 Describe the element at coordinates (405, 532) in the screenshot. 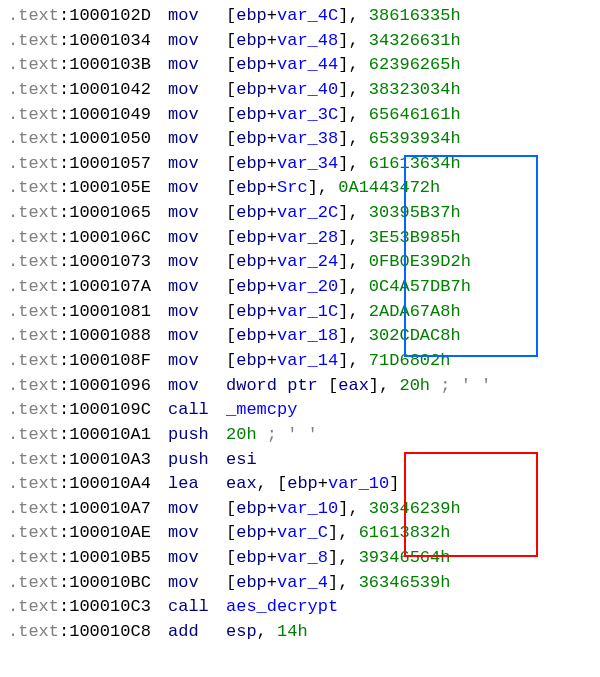

I see `operand-imm: 61613832h` at that location.